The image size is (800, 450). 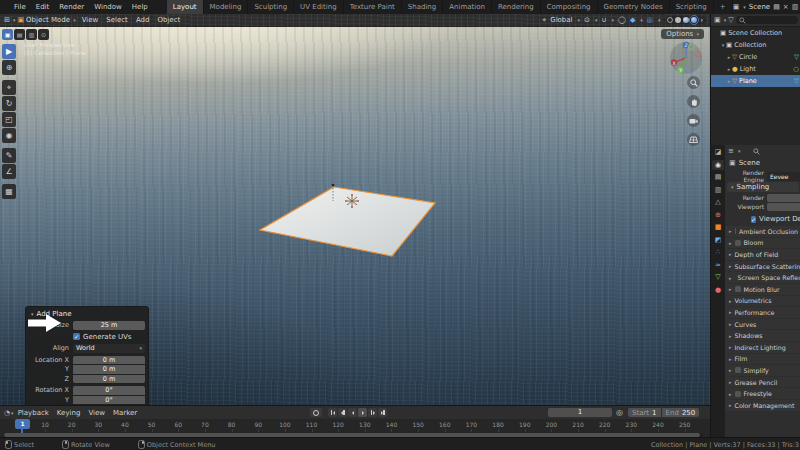 I want to click on section-motion-blur: ▸Motion Blur, so click(x=762, y=290).